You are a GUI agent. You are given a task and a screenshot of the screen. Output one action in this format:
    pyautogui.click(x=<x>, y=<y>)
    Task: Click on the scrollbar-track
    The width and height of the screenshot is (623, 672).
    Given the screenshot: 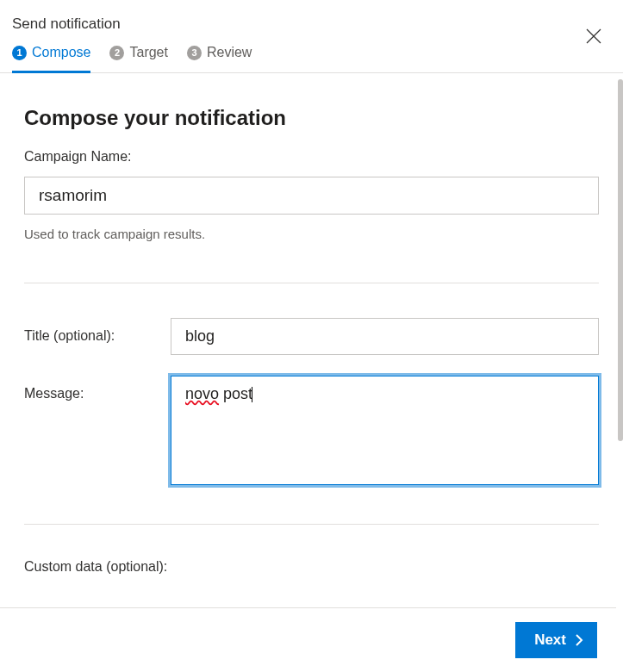 What is the action you would take?
    pyautogui.click(x=620, y=338)
    